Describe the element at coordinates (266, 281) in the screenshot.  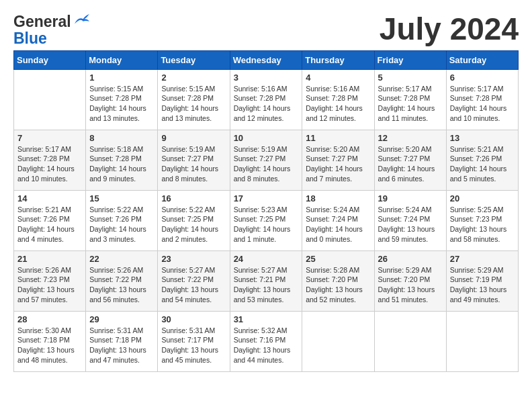
I see `table-row: 24 Sunrise: 5:27 AM Sunset: 7:21 PM Dayl…` at that location.